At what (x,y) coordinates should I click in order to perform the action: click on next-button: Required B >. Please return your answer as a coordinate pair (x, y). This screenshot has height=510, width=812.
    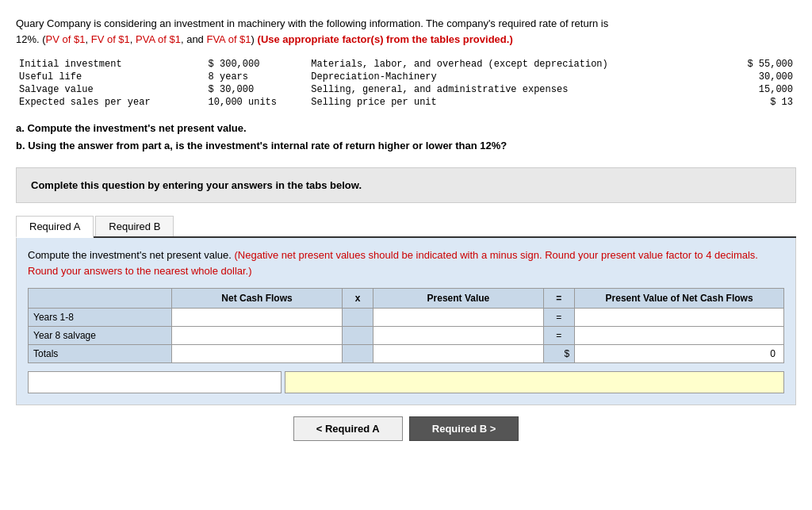
    Looking at the image, I should click on (465, 428).